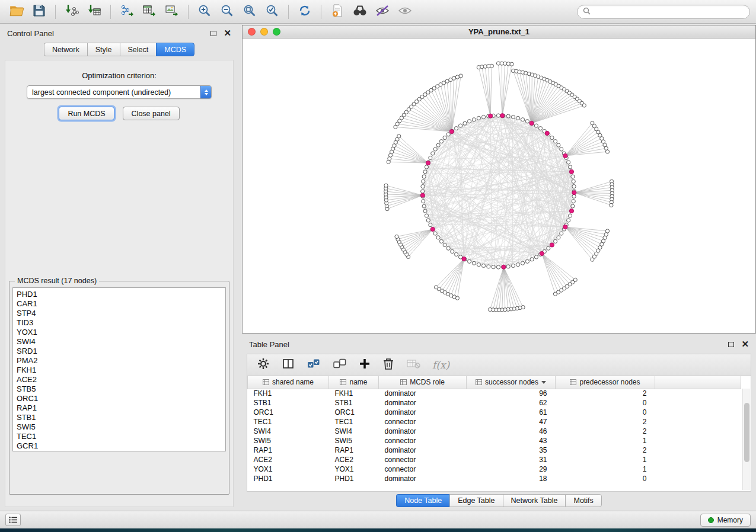 The height and width of the screenshot is (532, 756). Describe the element at coordinates (176, 50) in the screenshot. I see `tab-mcds: MCDS` at that location.